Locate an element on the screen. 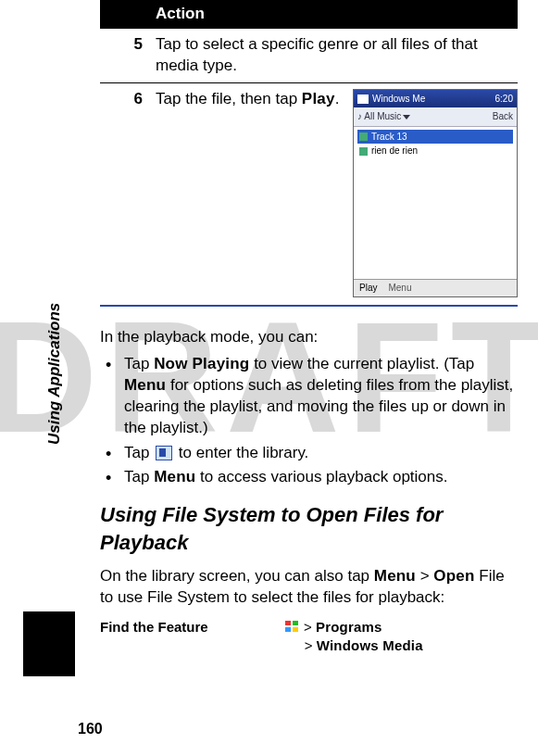 The image size is (538, 756). page-number: 160 is located at coordinates (91, 729).